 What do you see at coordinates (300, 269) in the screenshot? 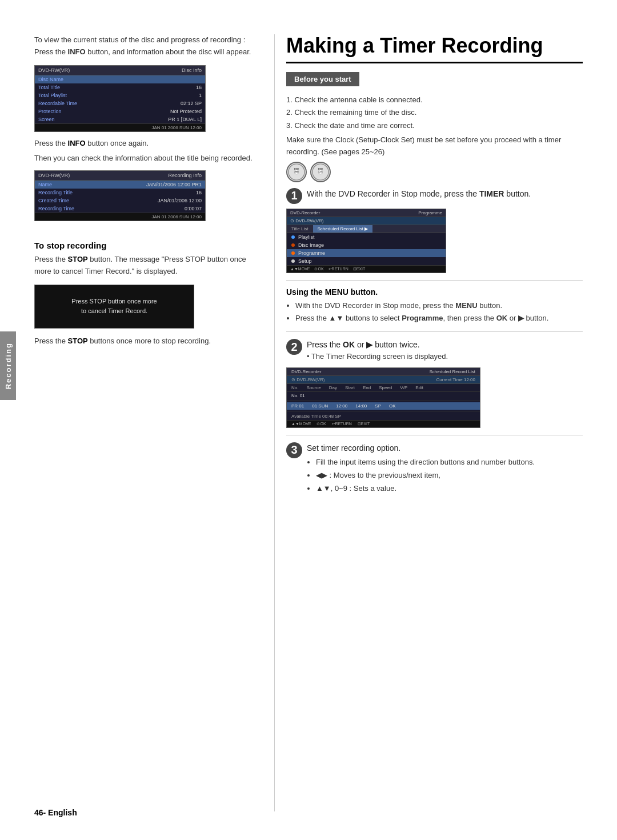
I see `prog-footer-text: ▲▼MOVE` at bounding box center [300, 269].